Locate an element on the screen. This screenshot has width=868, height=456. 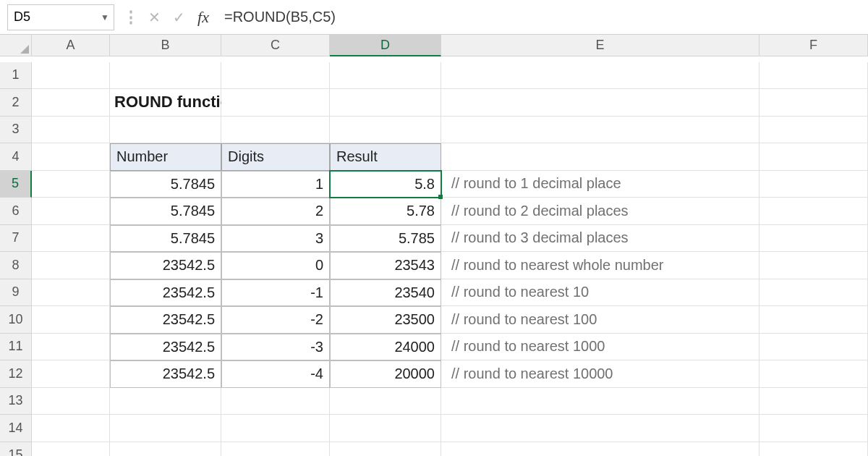
cell-c3 is located at coordinates (276, 130).